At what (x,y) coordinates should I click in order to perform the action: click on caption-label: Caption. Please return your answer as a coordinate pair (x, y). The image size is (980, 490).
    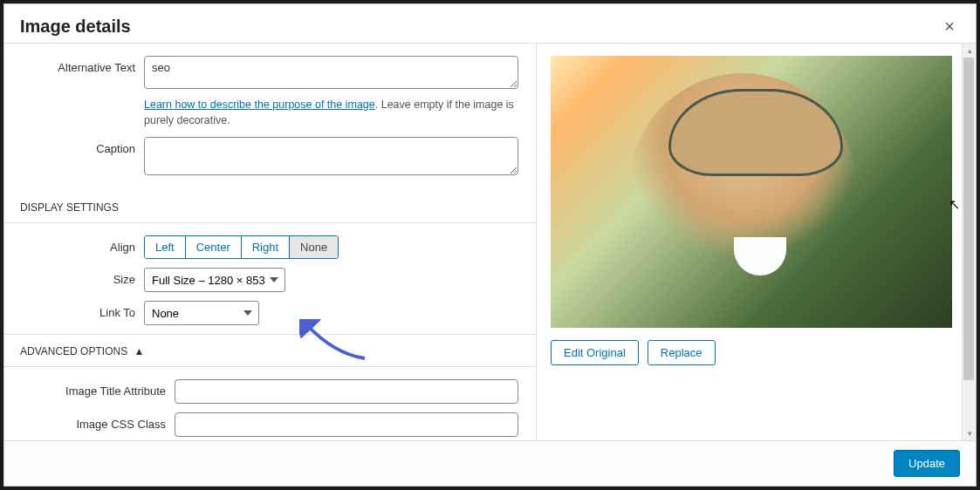
    Looking at the image, I should click on (74, 146).